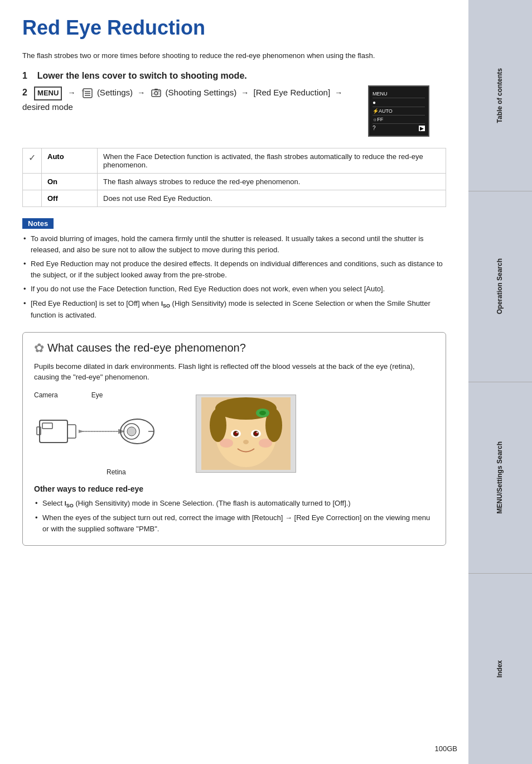 The image size is (532, 764). Describe the element at coordinates (500, 382) in the screenshot. I see `sidebar: Table of contents Operation Search MENU/…` at that location.